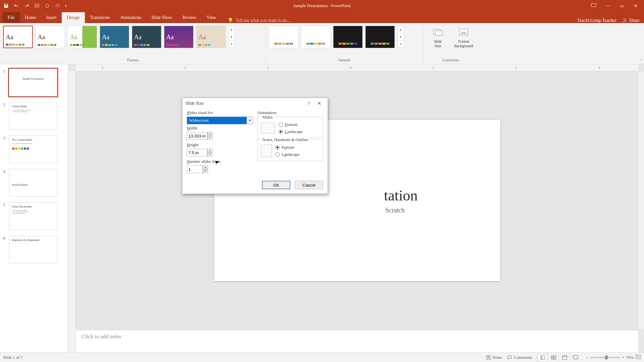  What do you see at coordinates (5, 205) in the screenshot?
I see `thumb-number: 5` at bounding box center [5, 205].